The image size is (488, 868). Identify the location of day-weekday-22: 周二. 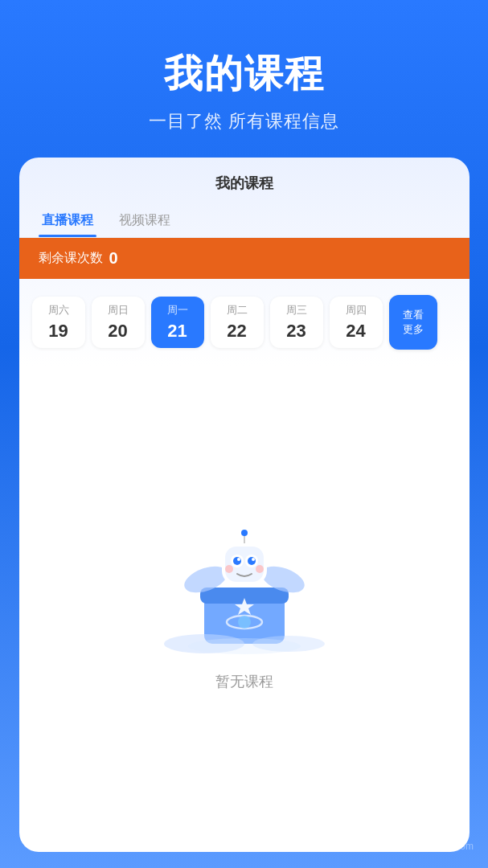
(237, 310).